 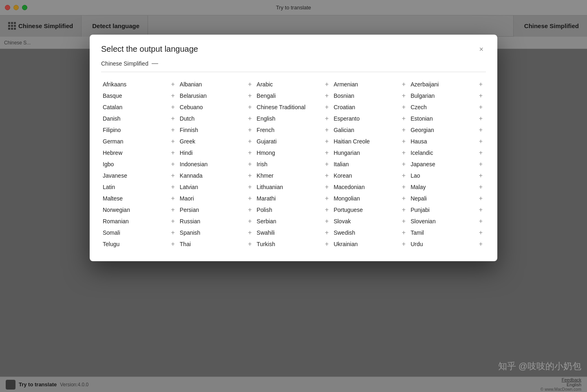 I want to click on lang-item: Turkish+, so click(x=294, y=244).